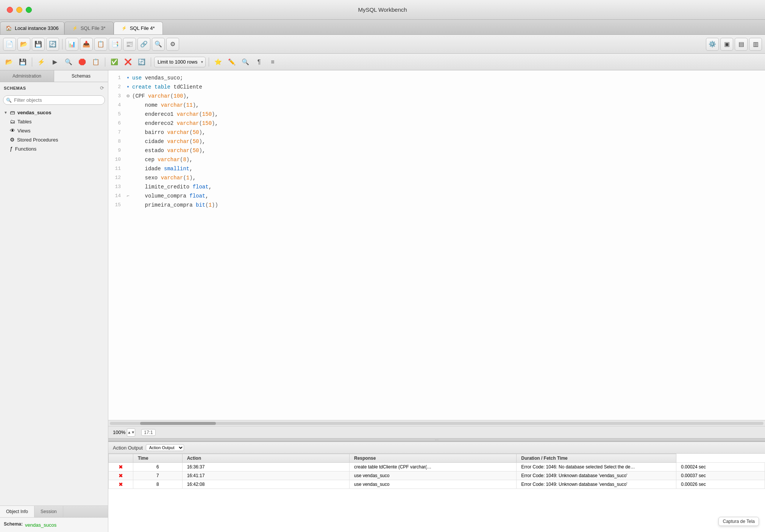 This screenshot has height=532, width=765. What do you see at coordinates (273, 62) in the screenshot?
I see `context-button: ≡` at bounding box center [273, 62].